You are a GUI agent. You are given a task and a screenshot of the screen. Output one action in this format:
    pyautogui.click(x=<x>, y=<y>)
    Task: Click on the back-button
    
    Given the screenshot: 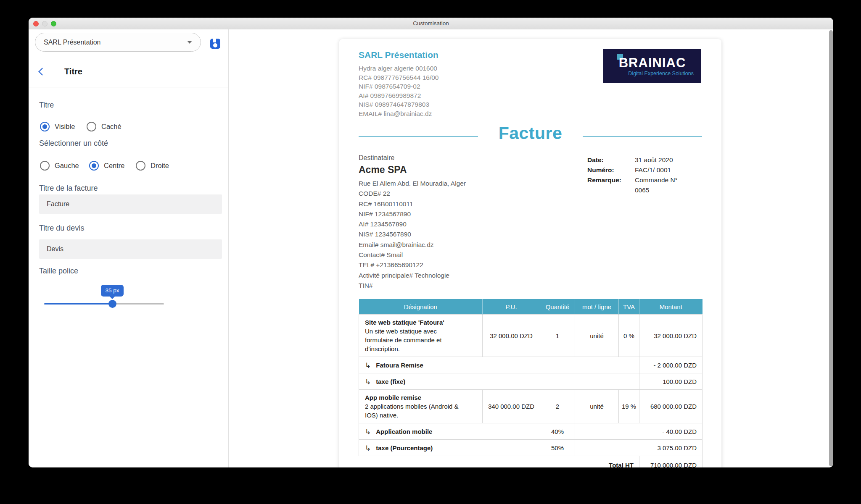 What is the action you would take?
    pyautogui.click(x=41, y=71)
    